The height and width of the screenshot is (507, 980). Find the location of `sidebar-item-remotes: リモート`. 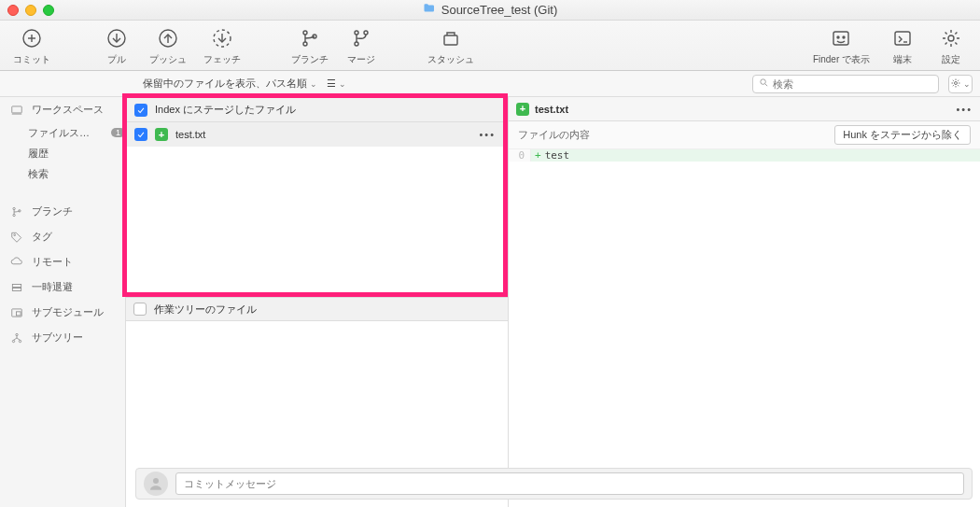

sidebar-item-remotes: リモート is located at coordinates (63, 261).